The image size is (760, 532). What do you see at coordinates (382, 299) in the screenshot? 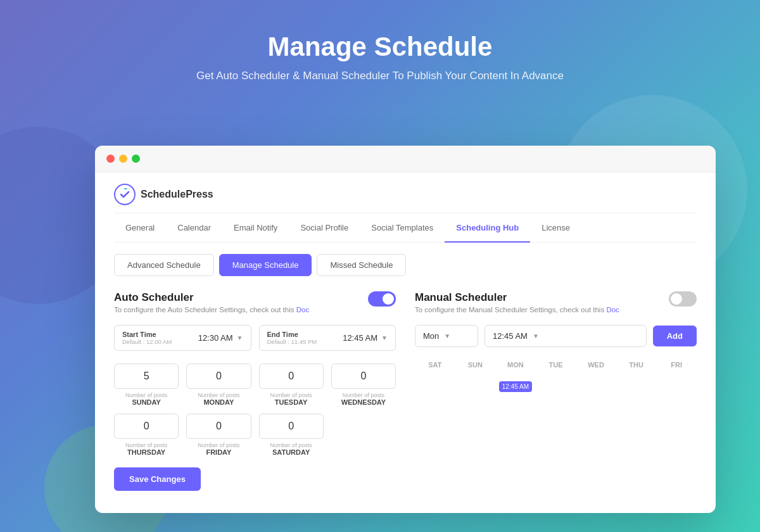
I see `auto-scheduler-toggle` at bounding box center [382, 299].